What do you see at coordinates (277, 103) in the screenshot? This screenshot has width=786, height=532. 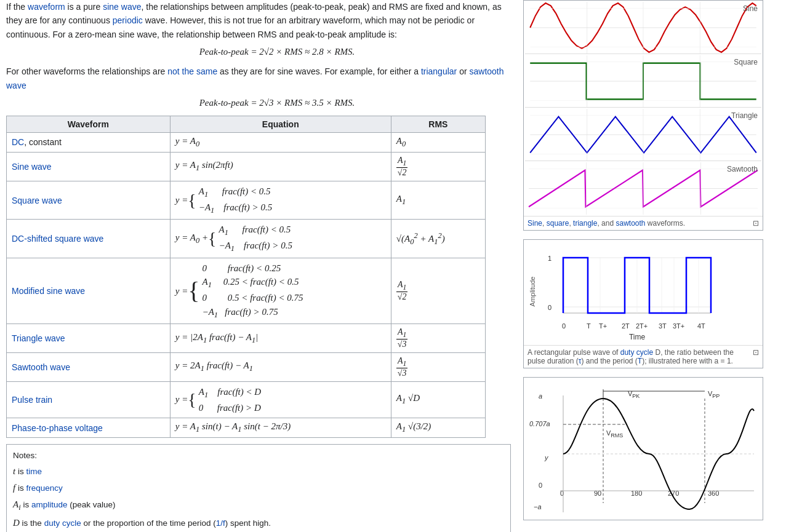 I see `formula-2: Peak-to-peak = 2√3 × RMS ≈ 3.5 × RMS.` at bounding box center [277, 103].